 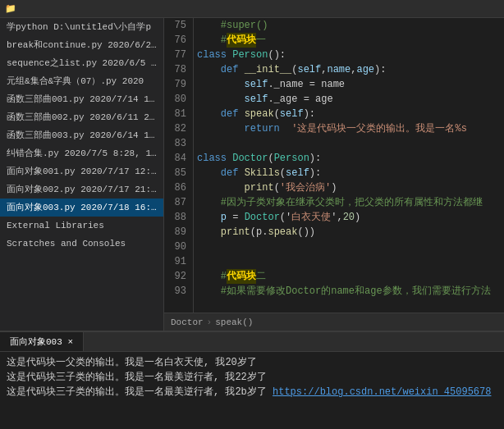 I want to click on terminal-tab-bar: 面向对象003 ×, so click(x=252, y=342).